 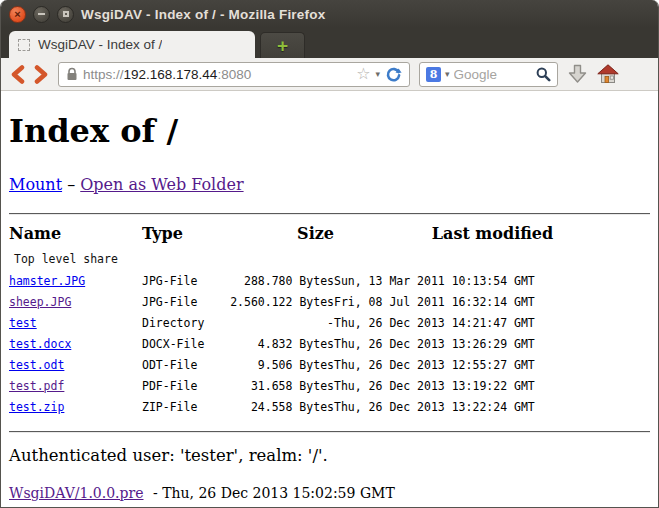 I want to click on google-icon: 8, so click(x=434, y=74).